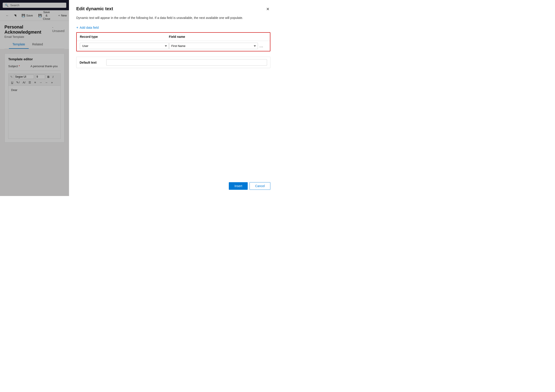 This screenshot has height=392, width=555. Describe the element at coordinates (174, 18) in the screenshot. I see `dialog-description: Dynamic text will appear in the order of…` at that location.